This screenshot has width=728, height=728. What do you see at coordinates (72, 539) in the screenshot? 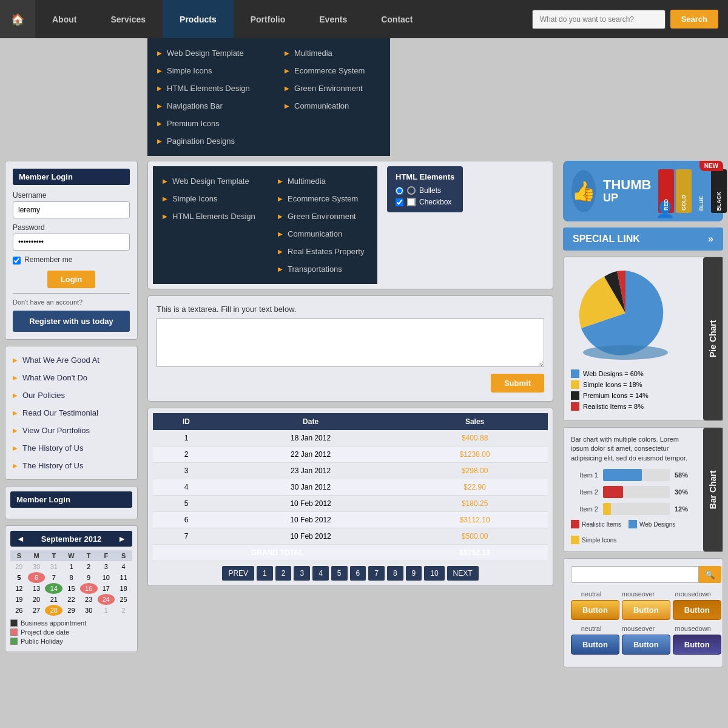
I see `calendar-month: September 2012` at bounding box center [72, 539].